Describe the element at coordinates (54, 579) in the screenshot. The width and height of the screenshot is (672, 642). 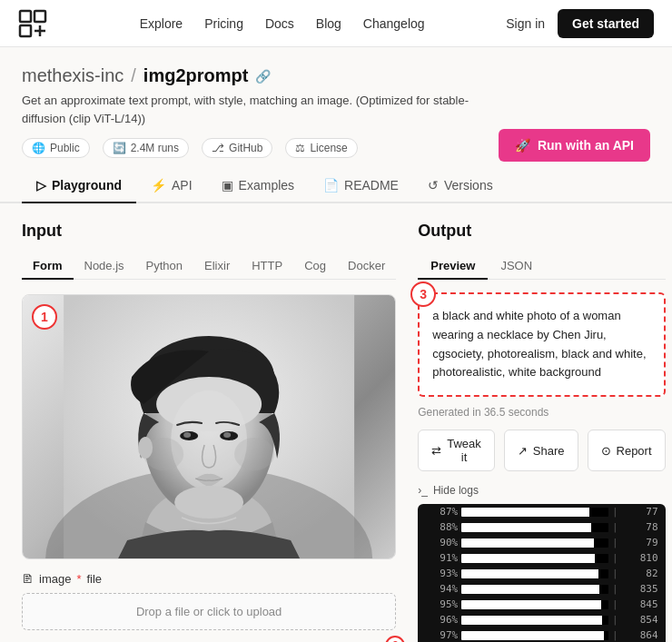
I see `label-text: image` at that location.